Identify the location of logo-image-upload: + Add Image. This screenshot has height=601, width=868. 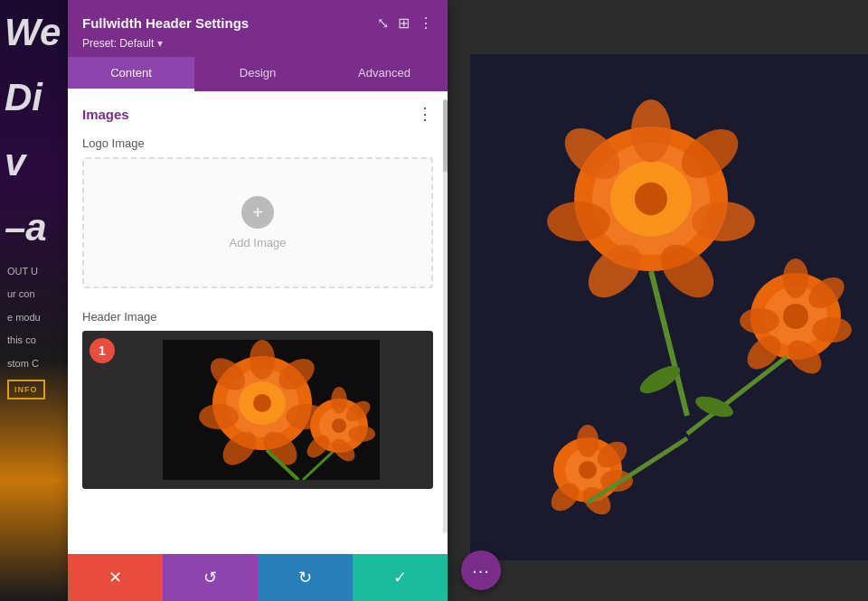
(258, 222).